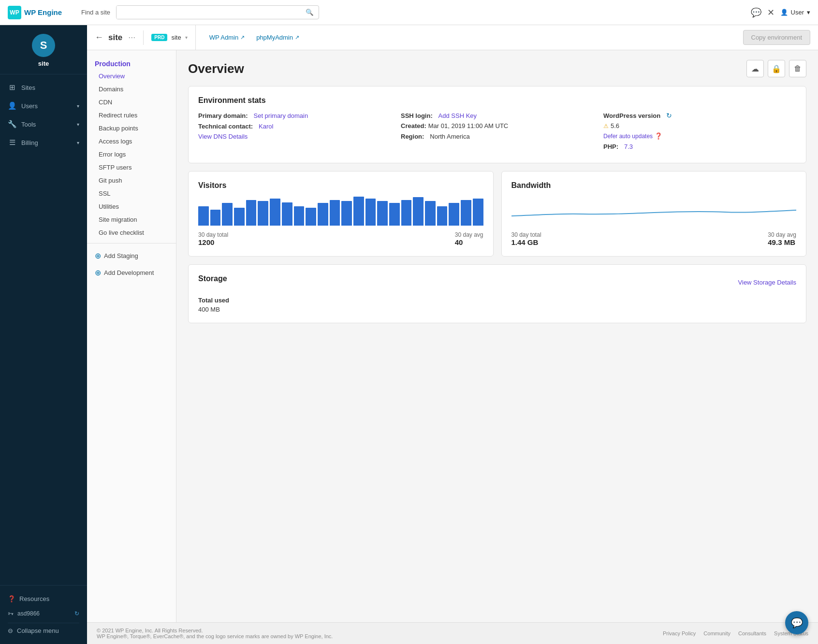 This screenshot has width=818, height=644. I want to click on visitors-total-block: 30 day total 1200, so click(213, 239).